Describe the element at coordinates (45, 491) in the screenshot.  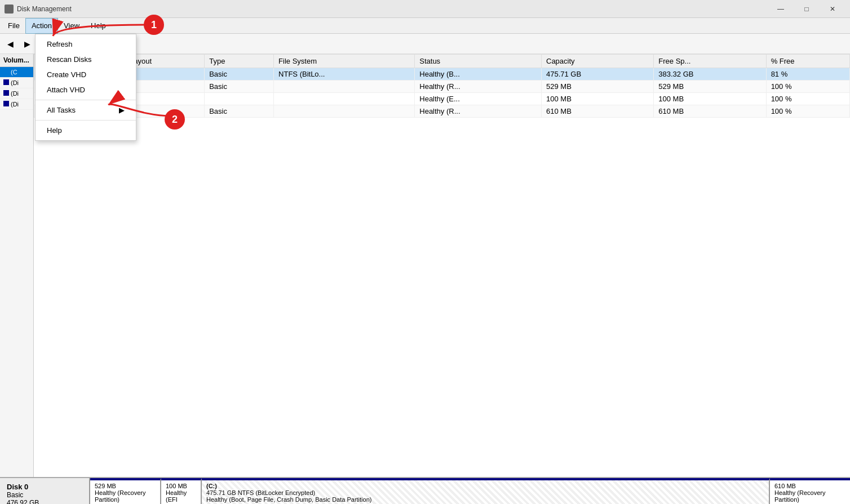
I see `disk-label: Disk 0 Basic 476.92 GB Online` at that location.